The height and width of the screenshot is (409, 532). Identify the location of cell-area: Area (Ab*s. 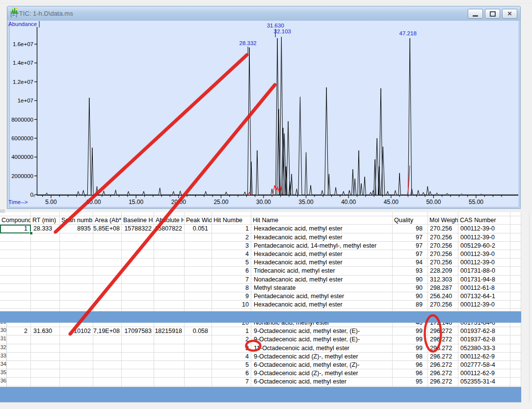
(107, 220).